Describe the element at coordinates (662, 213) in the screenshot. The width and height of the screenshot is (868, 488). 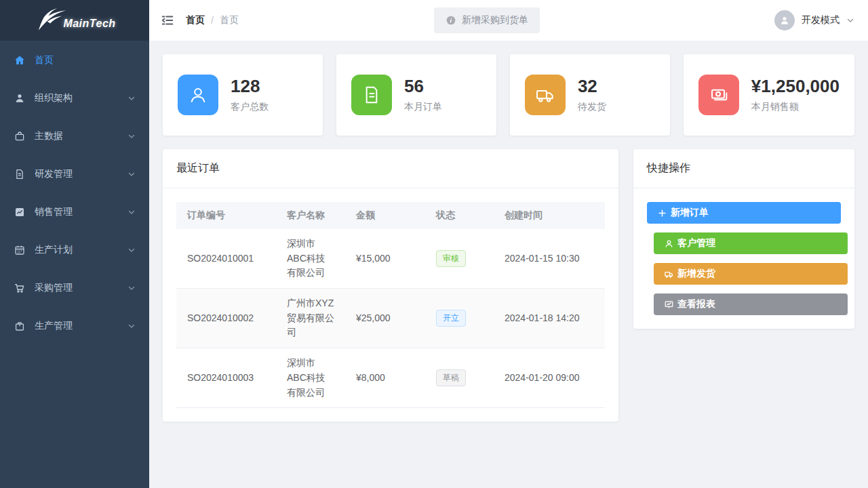
I see `plus-icon` at that location.